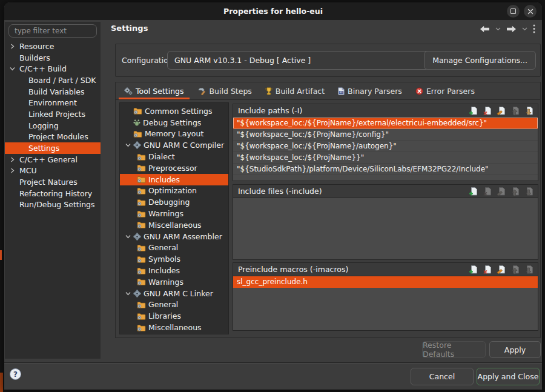  I want to click on tool-item-linker-libraries: Libraries, so click(174, 316).